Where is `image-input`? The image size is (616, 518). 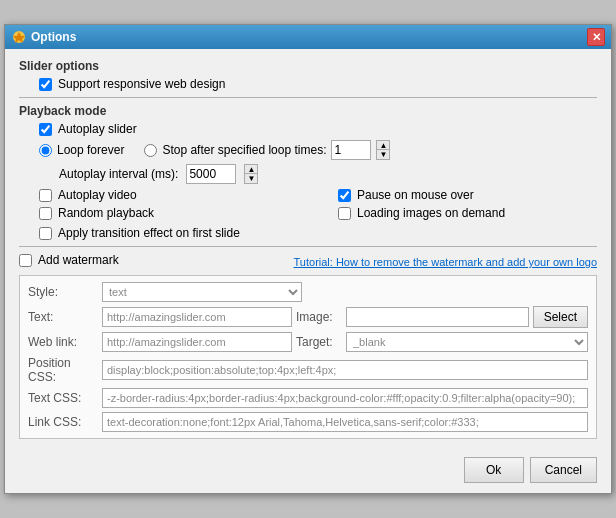
image-input is located at coordinates (438, 317).